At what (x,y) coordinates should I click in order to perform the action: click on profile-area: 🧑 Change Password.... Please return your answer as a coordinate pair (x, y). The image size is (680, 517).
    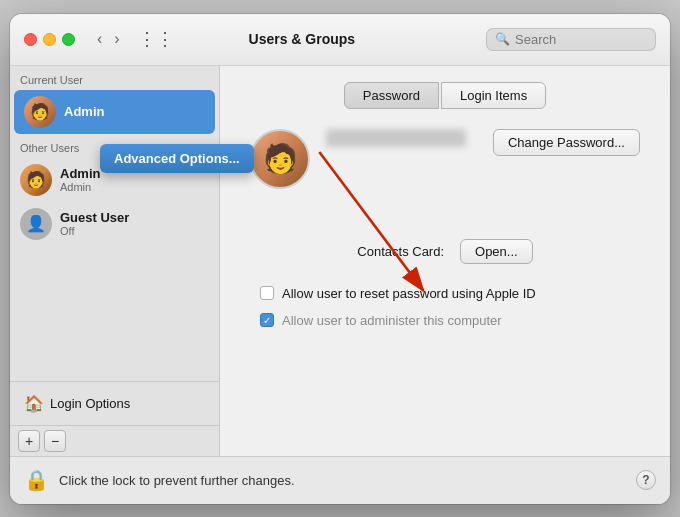
    Looking at the image, I should click on (445, 159).